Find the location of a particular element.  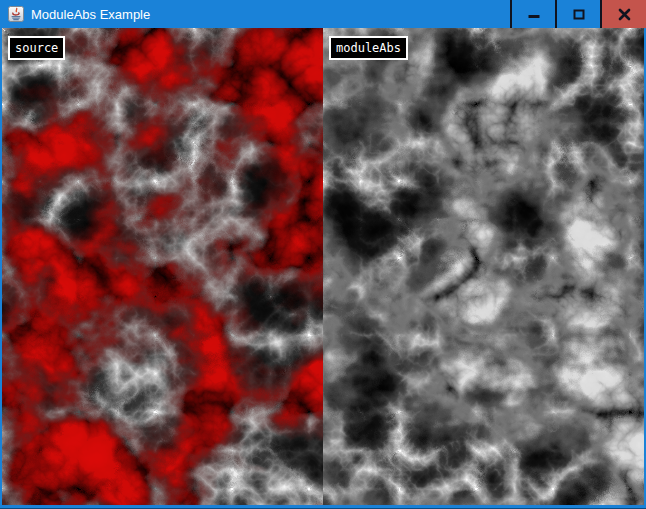

title-bar: ModuleAbs Example is located at coordinates (323, 14).